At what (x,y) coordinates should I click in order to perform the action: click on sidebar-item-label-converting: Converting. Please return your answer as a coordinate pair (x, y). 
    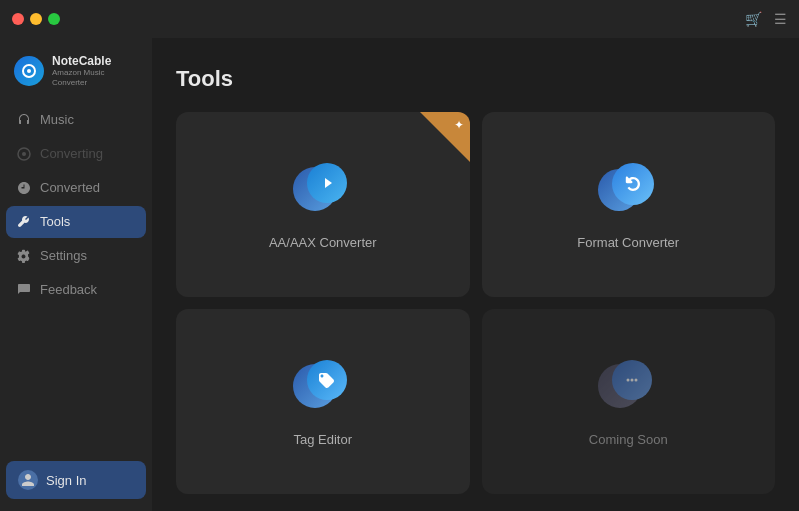
    Looking at the image, I should click on (72, 154).